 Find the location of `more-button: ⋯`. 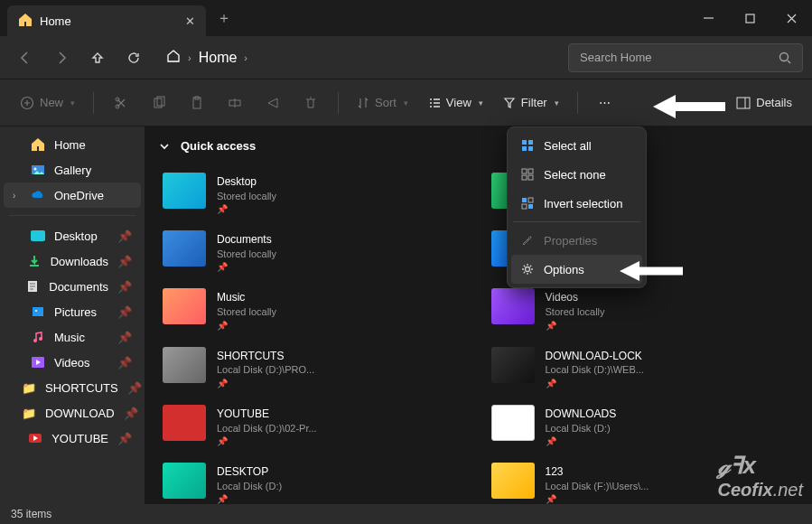

more-button: ⋯ is located at coordinates (605, 103).